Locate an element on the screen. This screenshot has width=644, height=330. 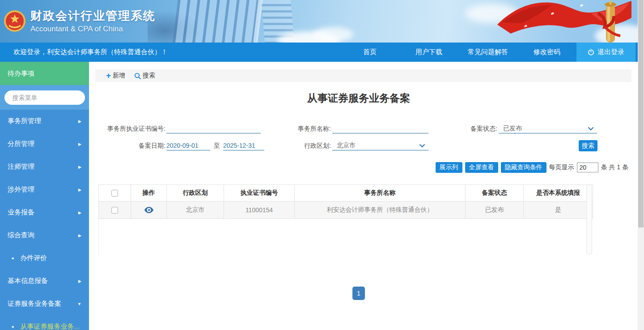
view-button is located at coordinates (149, 210).